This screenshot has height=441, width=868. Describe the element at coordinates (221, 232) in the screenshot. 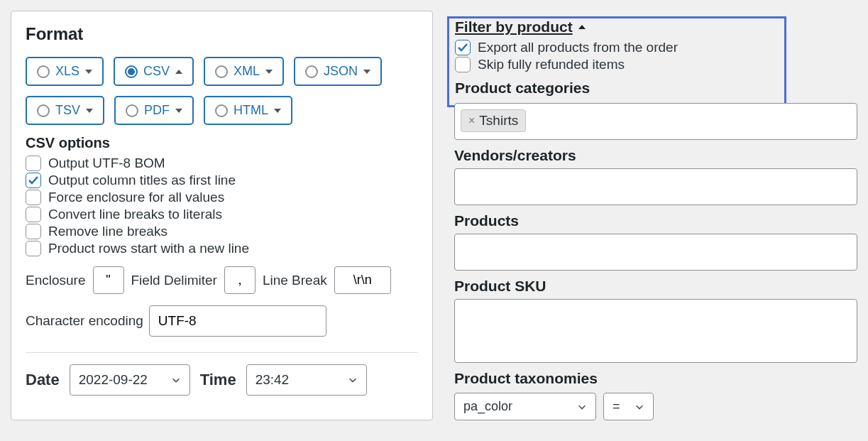

I see `csv-check-remove-linebreaks: Remove line breaks` at that location.